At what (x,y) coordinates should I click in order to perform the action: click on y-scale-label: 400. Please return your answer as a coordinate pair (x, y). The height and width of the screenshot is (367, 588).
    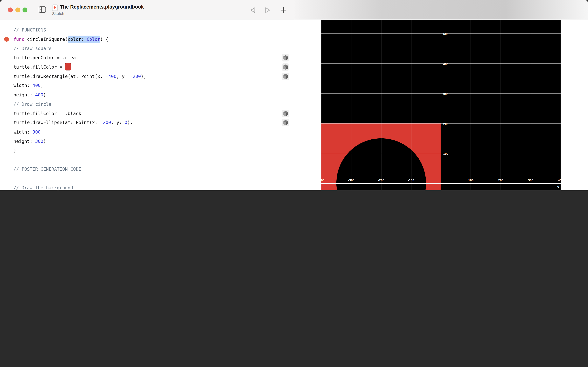
    Looking at the image, I should click on (446, 64).